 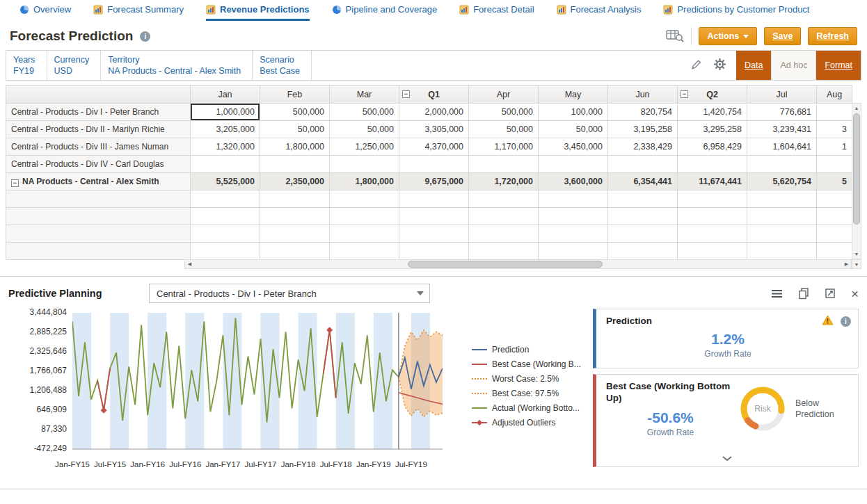 I want to click on vertical-scroll-thumb, so click(x=857, y=169).